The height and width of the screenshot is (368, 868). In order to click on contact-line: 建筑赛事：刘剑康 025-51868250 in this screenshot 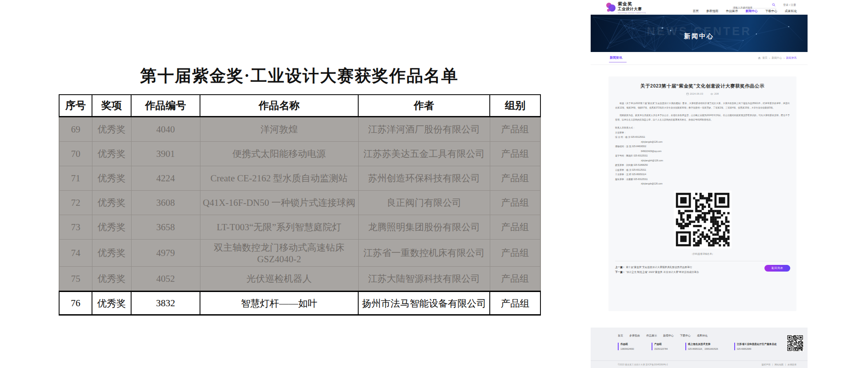, I will do `click(702, 165)`.